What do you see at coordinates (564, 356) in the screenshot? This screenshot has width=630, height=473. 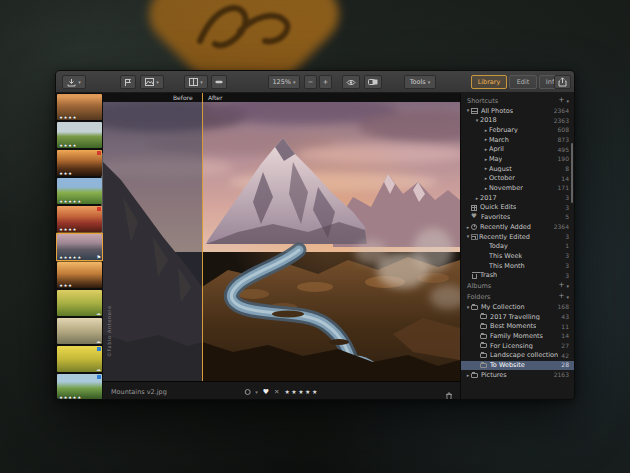 I see `tree-item-count: 42` at bounding box center [564, 356].